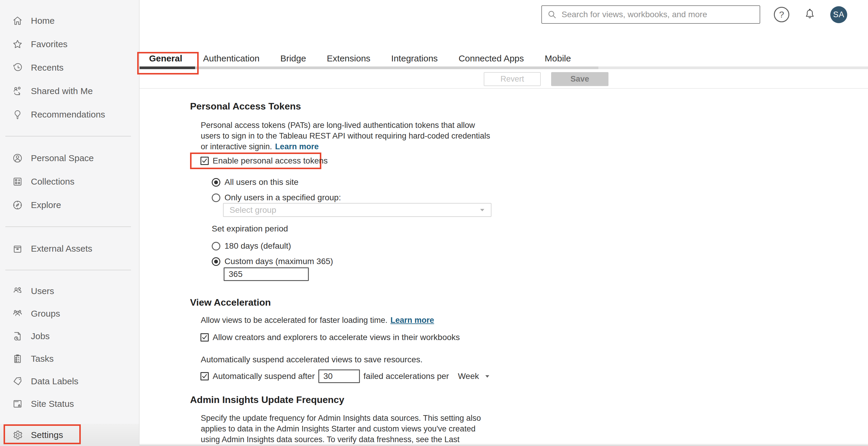 This screenshot has width=868, height=446. What do you see at coordinates (69, 67) in the screenshot?
I see `sidebar-item-recents: Recents` at bounding box center [69, 67].